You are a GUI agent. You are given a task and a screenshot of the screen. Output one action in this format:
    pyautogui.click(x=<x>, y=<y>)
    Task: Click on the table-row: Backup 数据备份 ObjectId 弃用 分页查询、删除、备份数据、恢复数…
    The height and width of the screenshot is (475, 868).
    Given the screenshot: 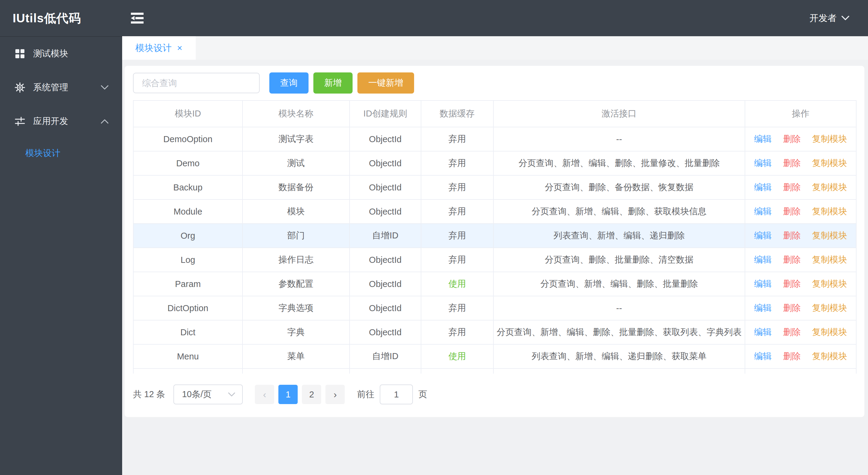 What is the action you would take?
    pyautogui.click(x=495, y=187)
    